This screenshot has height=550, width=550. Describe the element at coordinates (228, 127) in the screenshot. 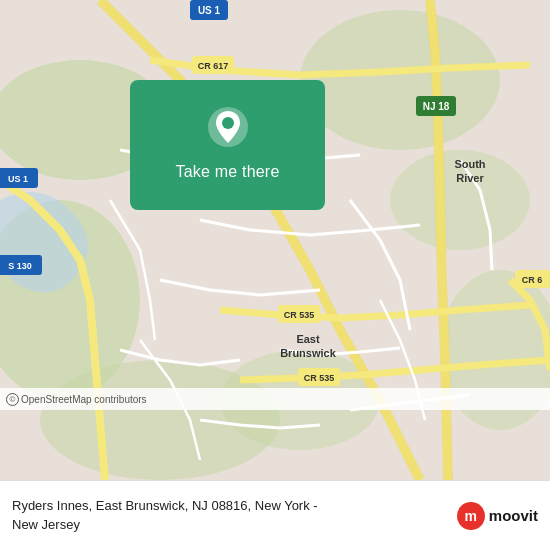

I see `location-pin-icon` at that location.